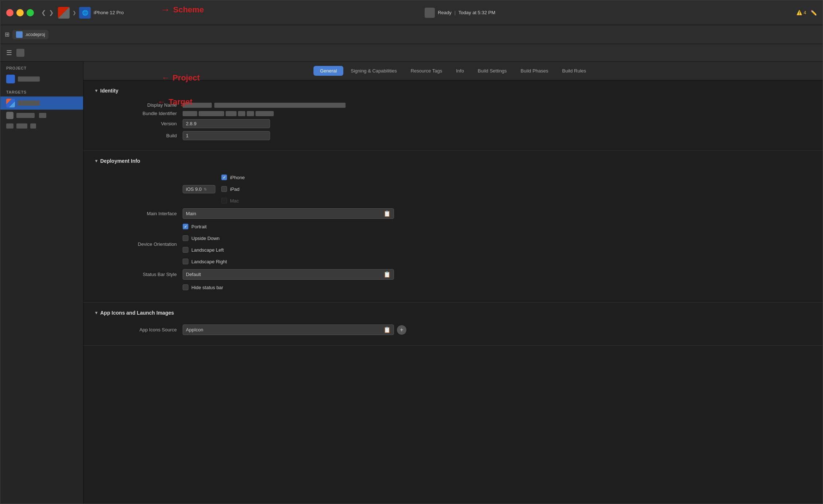  Describe the element at coordinates (42, 79) in the screenshot. I see `sidebar-item-project: ← Project` at that location.